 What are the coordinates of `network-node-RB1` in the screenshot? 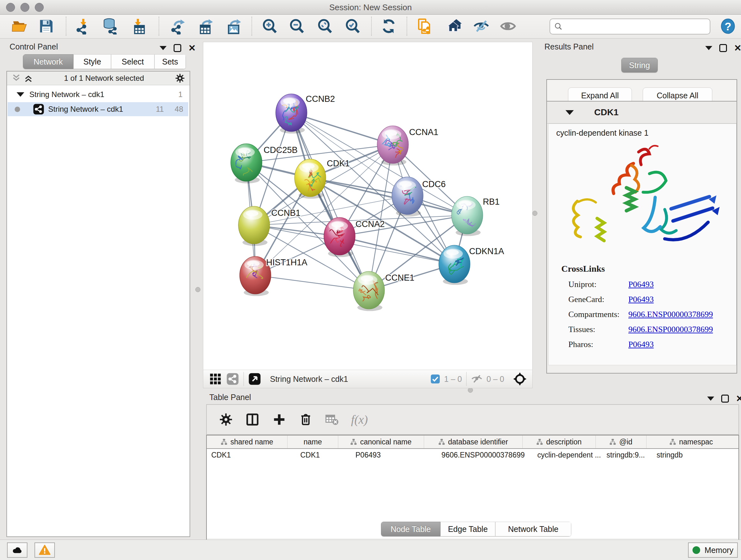 It's located at (467, 216).